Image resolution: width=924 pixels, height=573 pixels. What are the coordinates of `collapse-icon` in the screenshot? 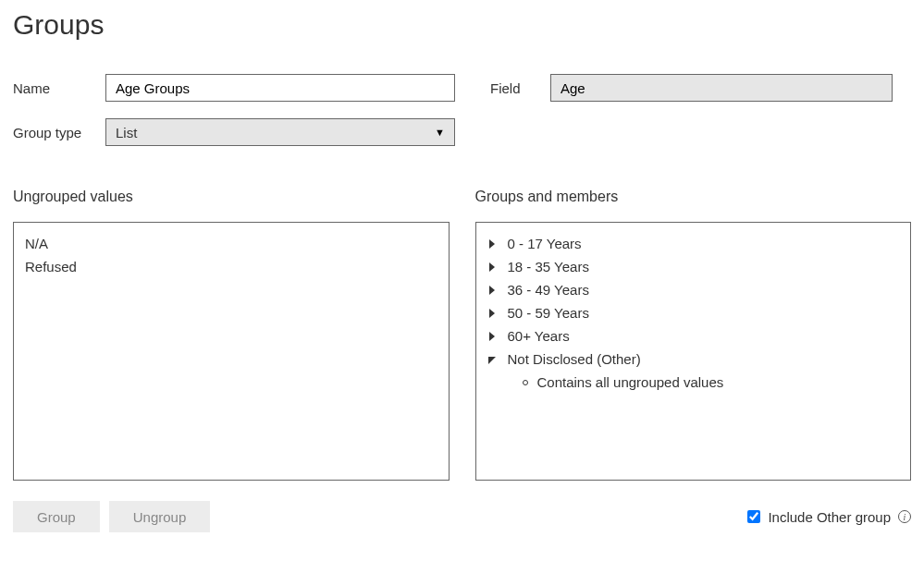 It's located at (492, 360).